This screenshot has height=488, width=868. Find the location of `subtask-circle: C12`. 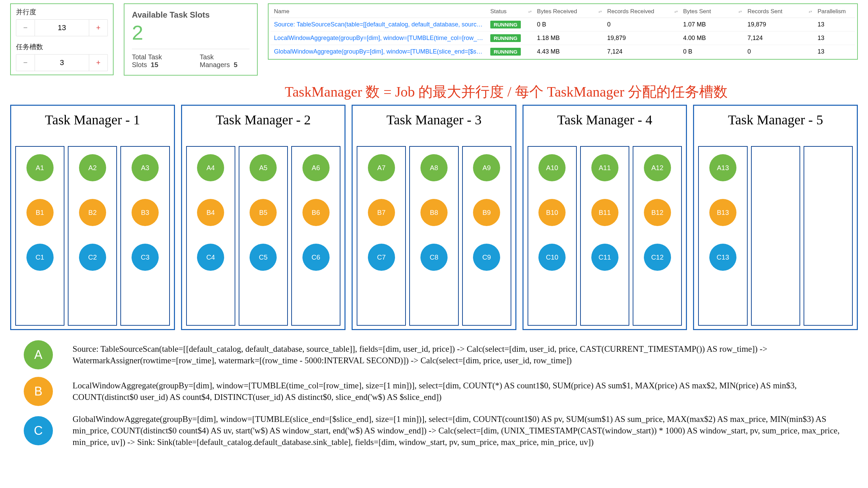

subtask-circle: C12 is located at coordinates (657, 257).